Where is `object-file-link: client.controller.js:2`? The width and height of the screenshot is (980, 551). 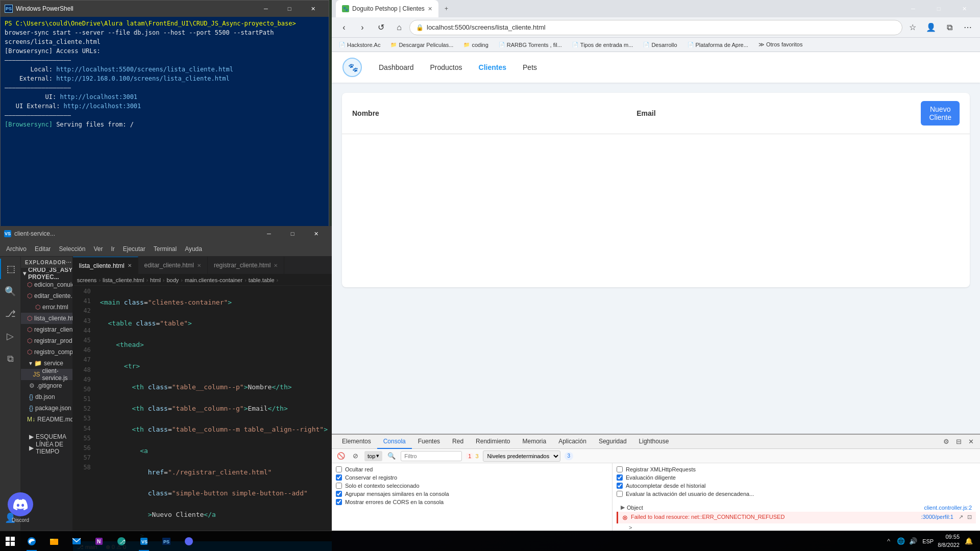 object-file-link: client.controller.js:2 is located at coordinates (948, 508).